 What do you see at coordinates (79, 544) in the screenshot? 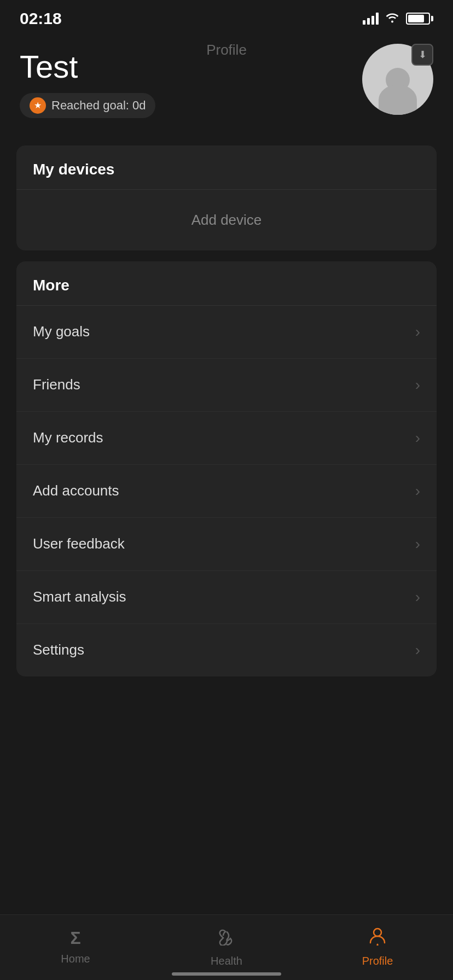
I see `menu-item-user-feedback-label: User feedback` at bounding box center [79, 544].